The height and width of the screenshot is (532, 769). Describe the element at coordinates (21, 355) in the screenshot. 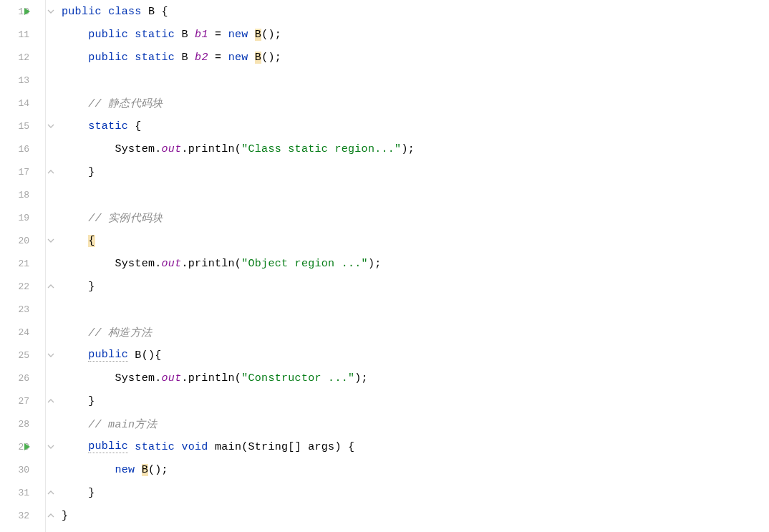

I see `line-number: 25` at that location.